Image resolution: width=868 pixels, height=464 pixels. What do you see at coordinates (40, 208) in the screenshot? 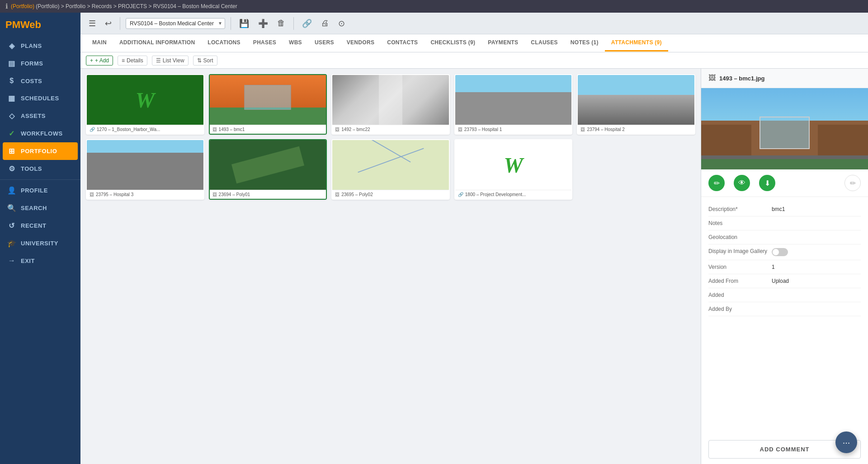
I see `sidebar-item-search: 🔍 SEARCH` at bounding box center [40, 208].